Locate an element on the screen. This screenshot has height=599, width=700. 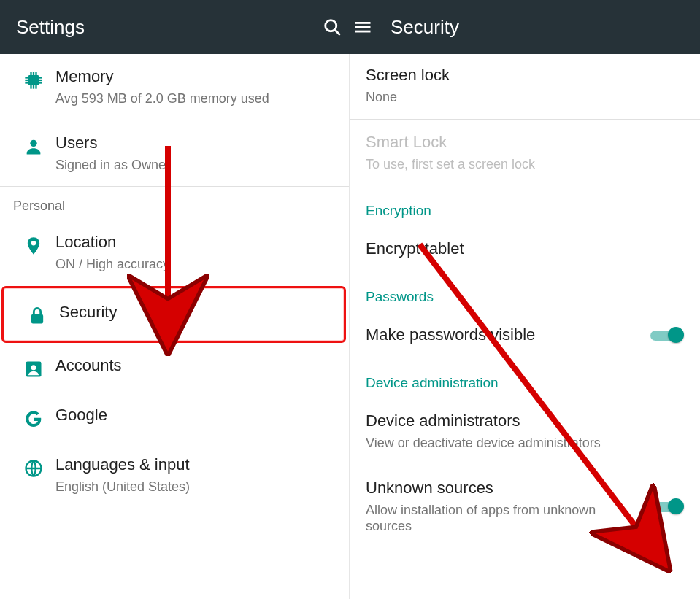
google-icon is located at coordinates (34, 417).